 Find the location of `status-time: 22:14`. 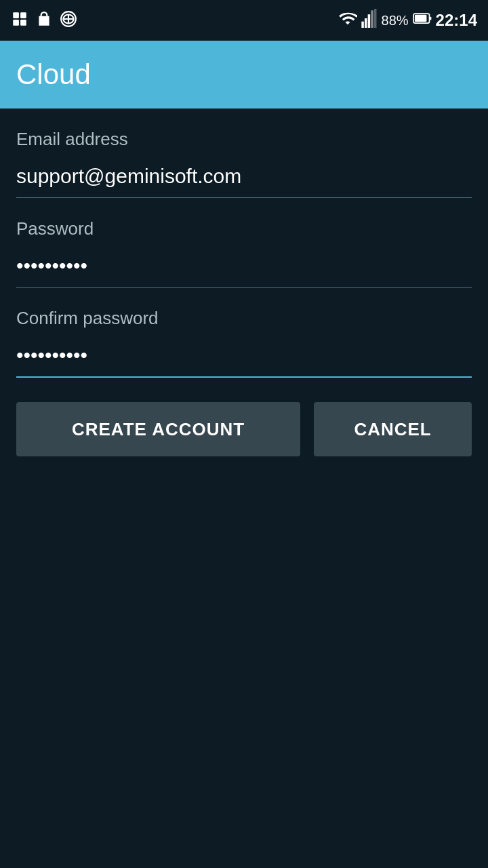

status-time: 22:14 is located at coordinates (457, 20).